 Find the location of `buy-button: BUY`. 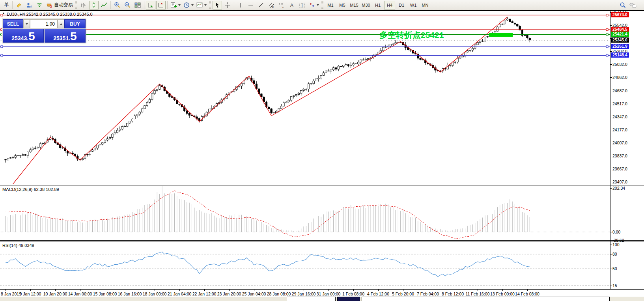

buy-button: BUY is located at coordinates (75, 24).